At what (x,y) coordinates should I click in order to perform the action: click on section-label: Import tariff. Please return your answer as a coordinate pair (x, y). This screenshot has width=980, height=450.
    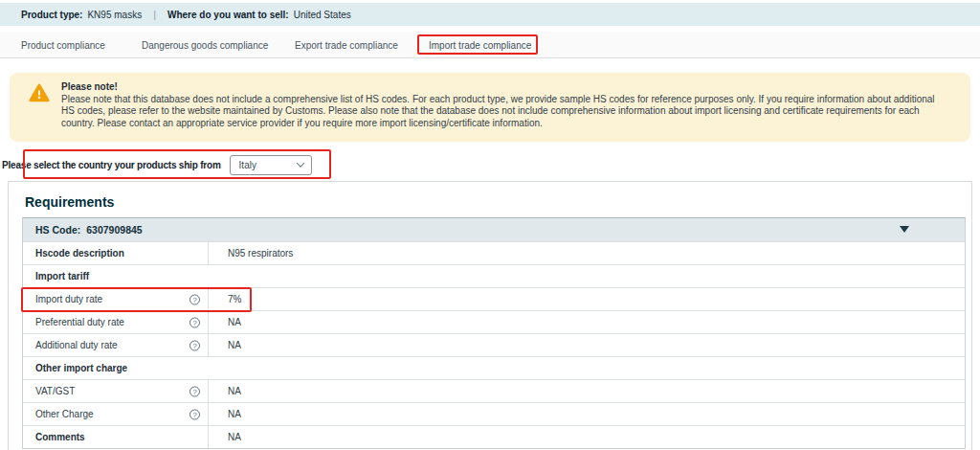
    Looking at the image, I should click on (62, 276).